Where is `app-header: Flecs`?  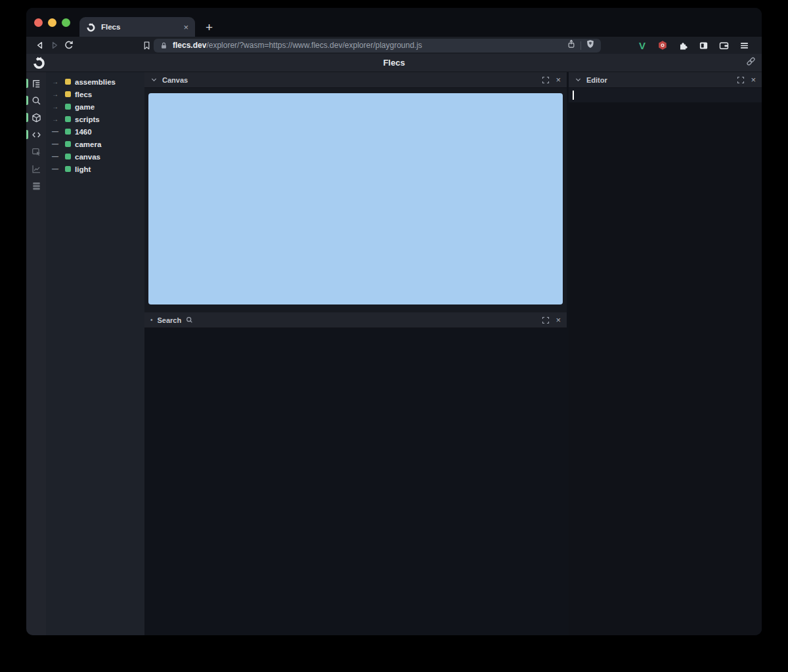 app-header: Flecs is located at coordinates (394, 63).